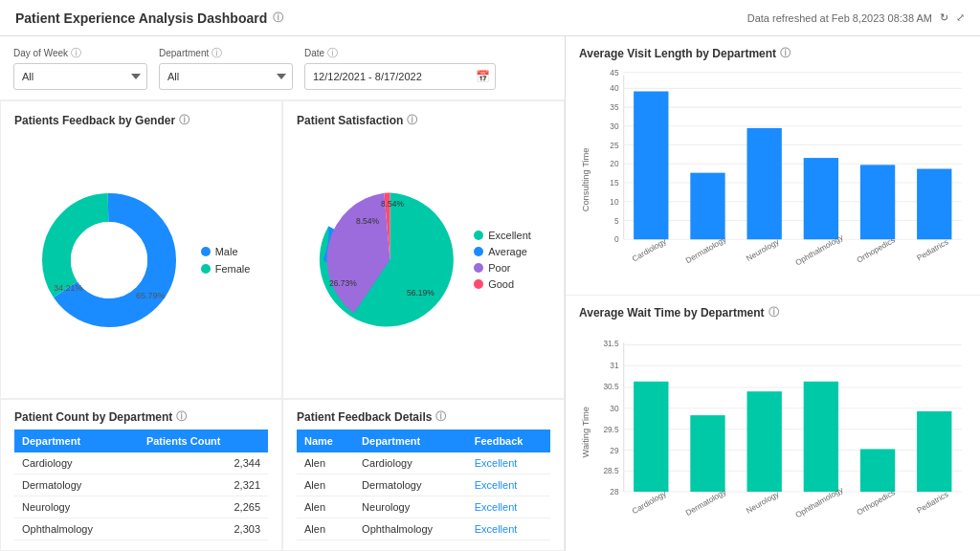 The height and width of the screenshot is (551, 980). What do you see at coordinates (611, 387) in the screenshot?
I see `svg-text: 30.5` at bounding box center [611, 387].